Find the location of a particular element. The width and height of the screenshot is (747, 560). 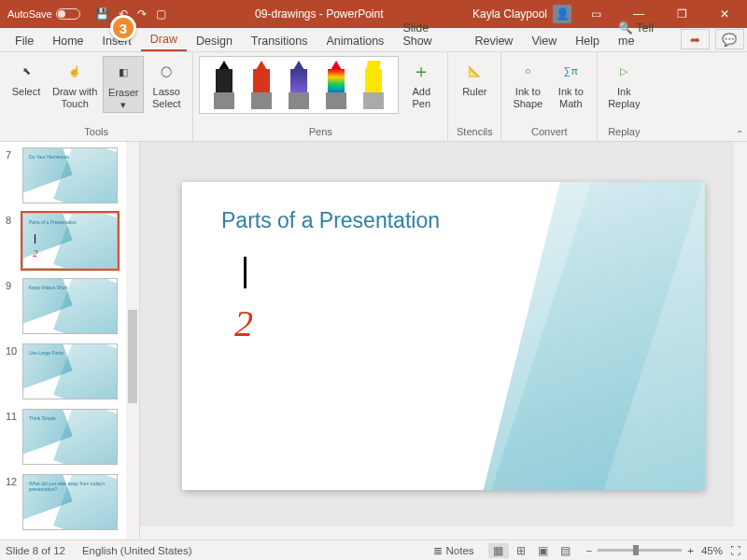

group-label-convert: Convert is located at coordinates (549, 133).